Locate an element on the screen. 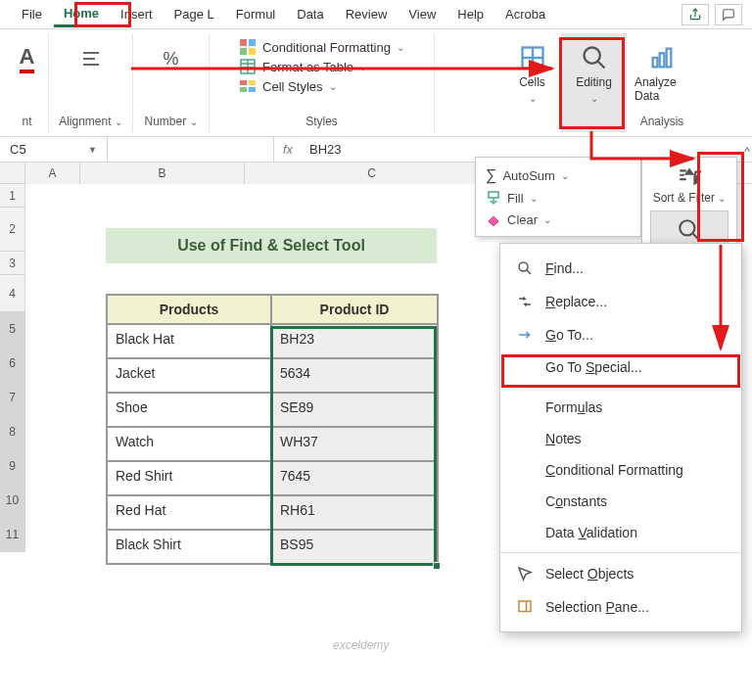  chevron-down-icon: ▼ is located at coordinates (92, 150).